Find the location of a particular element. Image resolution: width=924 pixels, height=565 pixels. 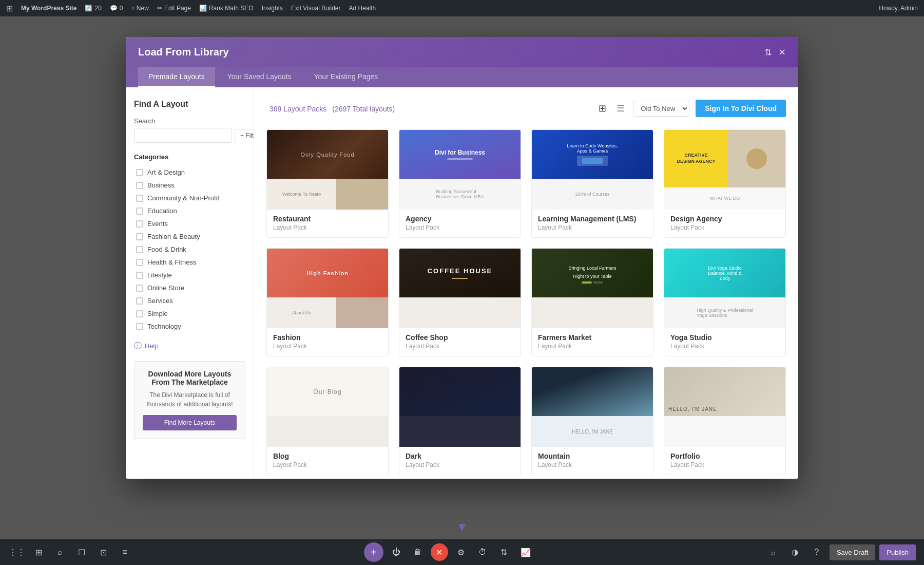

card-info: Farmers Market Layout Pack is located at coordinates (592, 342).